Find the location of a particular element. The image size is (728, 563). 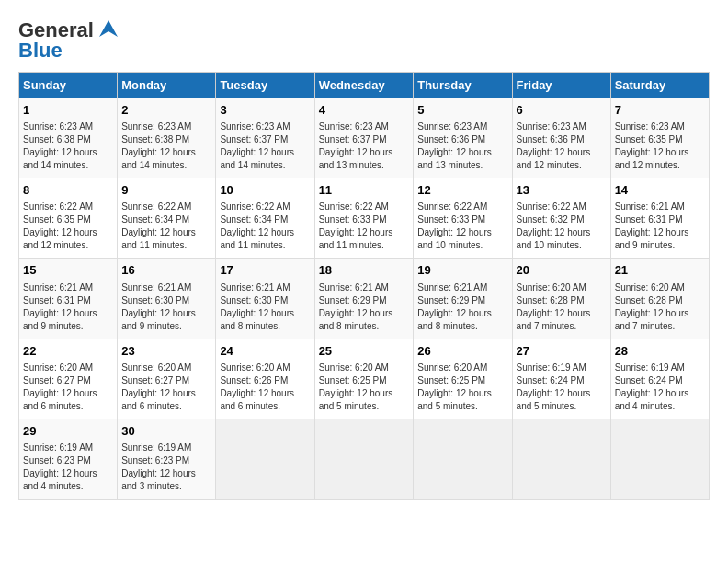

calendar-cell: 4Sunrise: 6:23 AM Sunset: 6:37 PM Daylig… is located at coordinates (364, 138).